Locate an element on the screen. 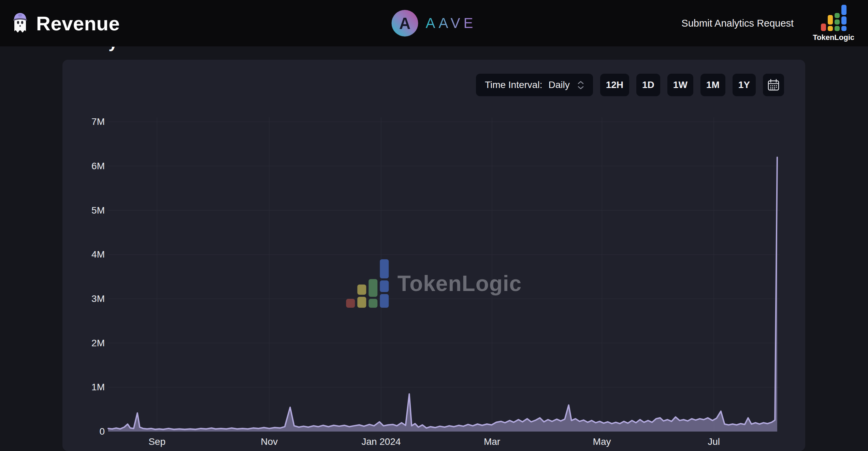  submit-analytics-request-link: Submit Analytics Request is located at coordinates (738, 23).